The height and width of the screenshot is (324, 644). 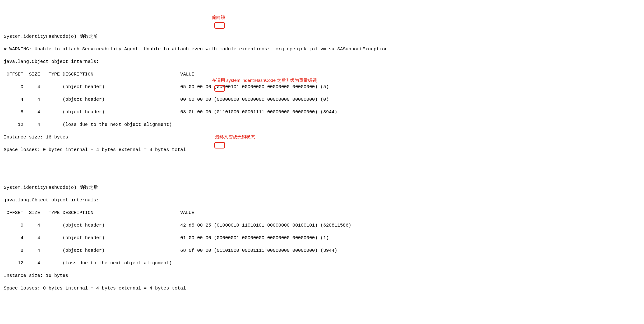 I want to click on output-block-3: java.lang.Object object internals: OFFSE…, so click(x=322, y=320).